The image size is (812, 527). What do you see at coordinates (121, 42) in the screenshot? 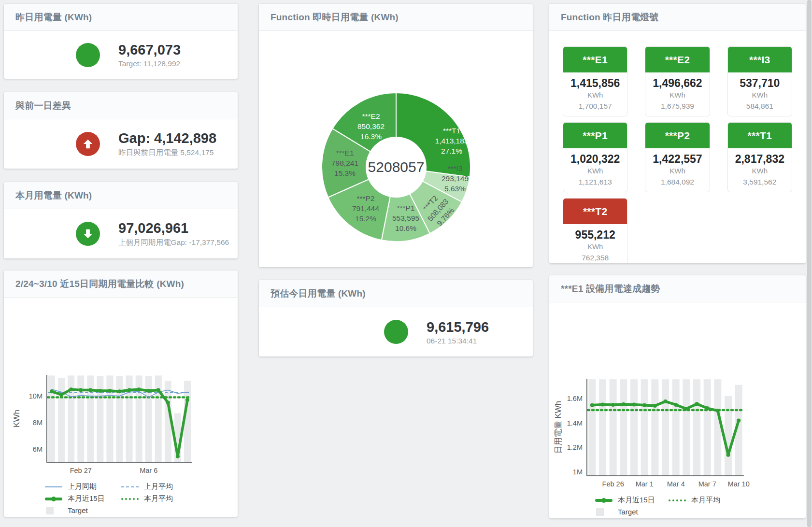
I see `card-yesterday-usage: 昨日用電量 (KWh) 9,667,073 Target: 11,128,992` at bounding box center [121, 42].